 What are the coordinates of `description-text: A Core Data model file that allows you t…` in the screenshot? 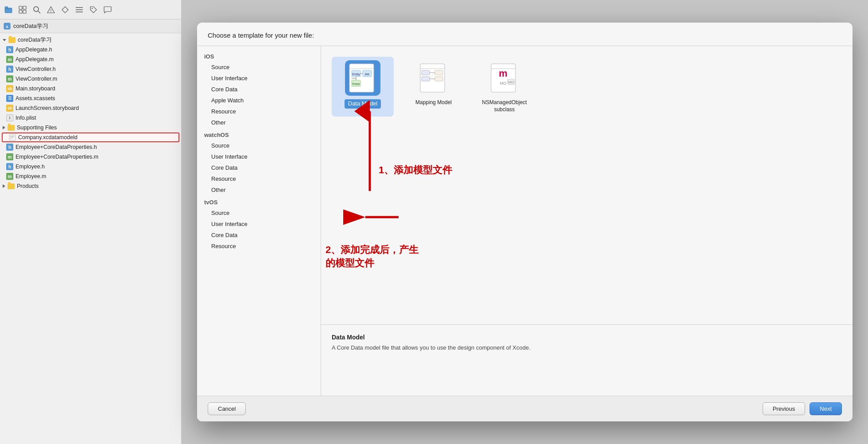 It's located at (587, 348).